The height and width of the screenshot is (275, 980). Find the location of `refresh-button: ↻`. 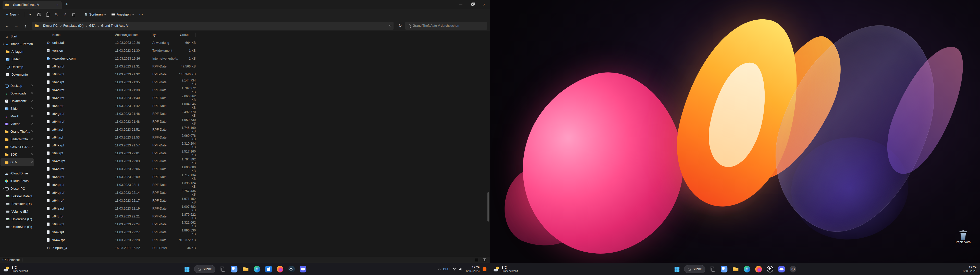

refresh-button: ↻ is located at coordinates (400, 26).